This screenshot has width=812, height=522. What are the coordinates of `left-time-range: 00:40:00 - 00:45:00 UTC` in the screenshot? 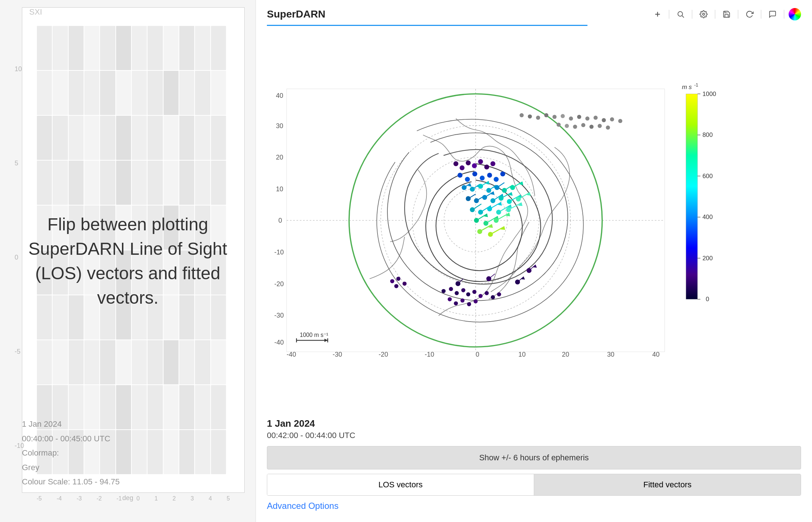 It's located at (71, 439).